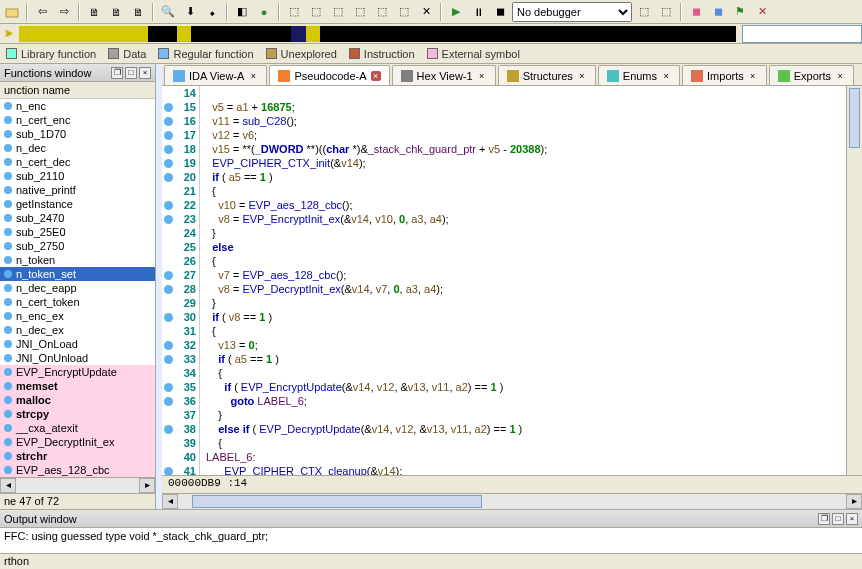 The width and height of the screenshot is (862, 569). I want to click on color2-icon: ◼, so click(718, 12).